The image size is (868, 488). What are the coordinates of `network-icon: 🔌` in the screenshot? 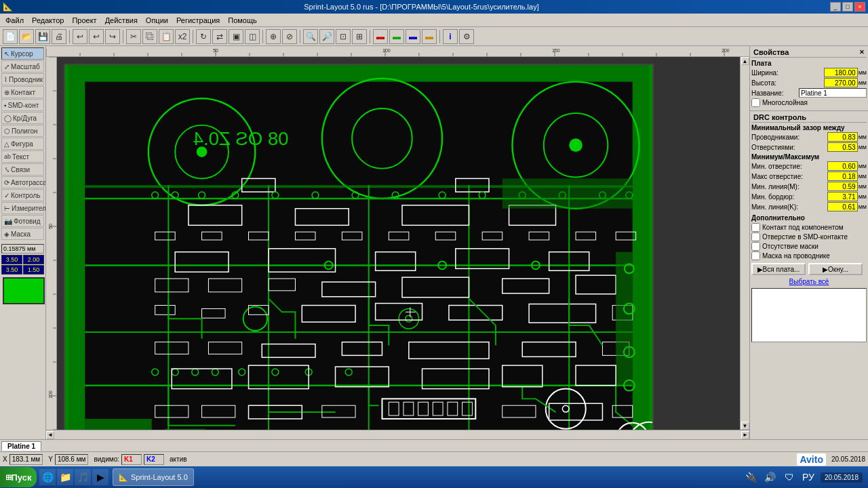 It's located at (751, 477).